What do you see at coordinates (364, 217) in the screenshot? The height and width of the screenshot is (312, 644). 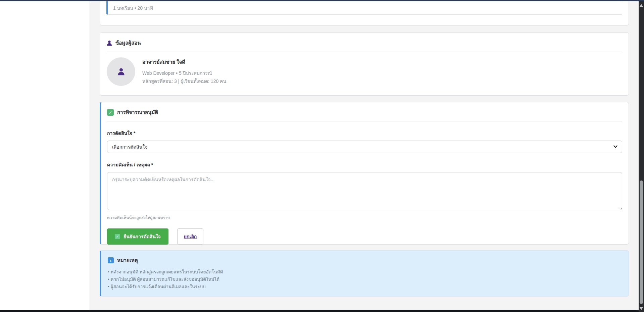 I see `comment-help-text: ความคิดเห็นนี้จะถูกส่งให้ผู้สอนทราบ` at bounding box center [364, 217].